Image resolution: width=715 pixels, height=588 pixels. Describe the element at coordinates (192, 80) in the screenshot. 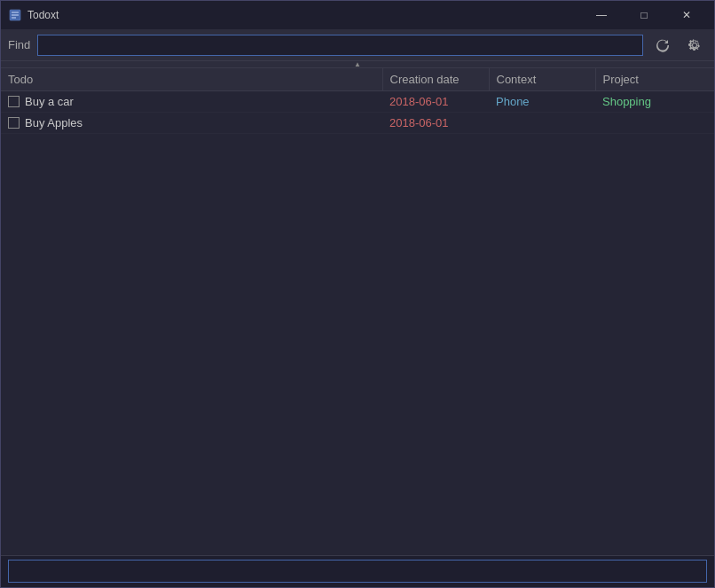

I see `col-header-todo: Todo` at that location.